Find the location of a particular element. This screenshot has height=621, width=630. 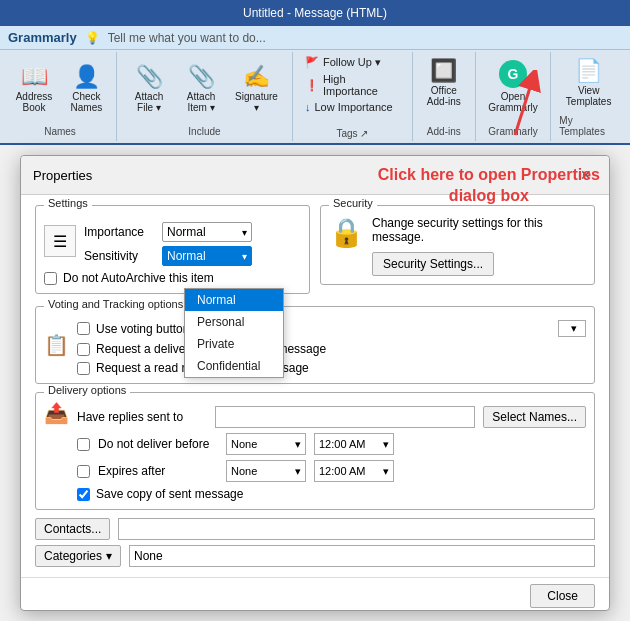

low-importance-icon: ↓ is located at coordinates (308, 107).